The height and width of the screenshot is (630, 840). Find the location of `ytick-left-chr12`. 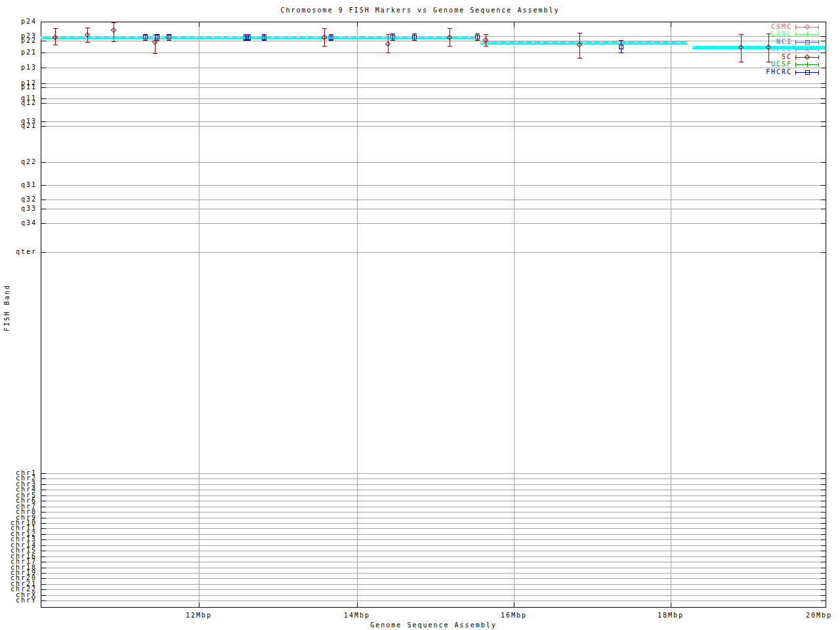

ytick-left-chr12 is located at coordinates (43, 534).